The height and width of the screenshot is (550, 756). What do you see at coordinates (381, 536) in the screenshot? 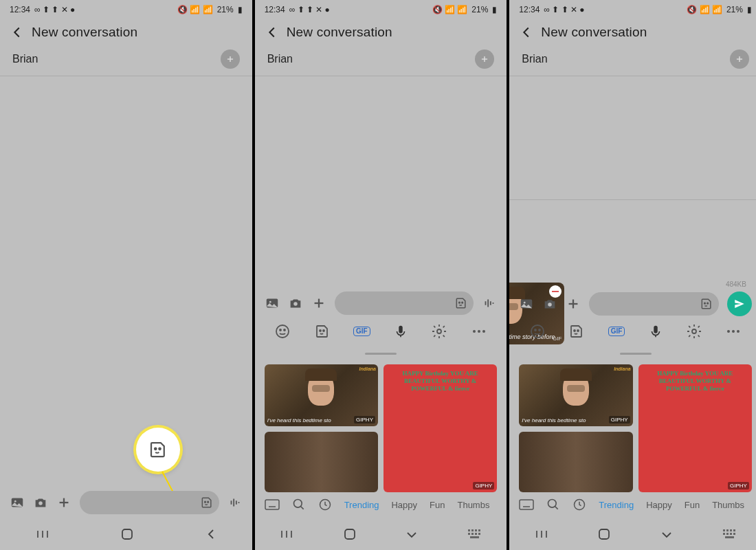
I see `system-nav` at bounding box center [381, 536].